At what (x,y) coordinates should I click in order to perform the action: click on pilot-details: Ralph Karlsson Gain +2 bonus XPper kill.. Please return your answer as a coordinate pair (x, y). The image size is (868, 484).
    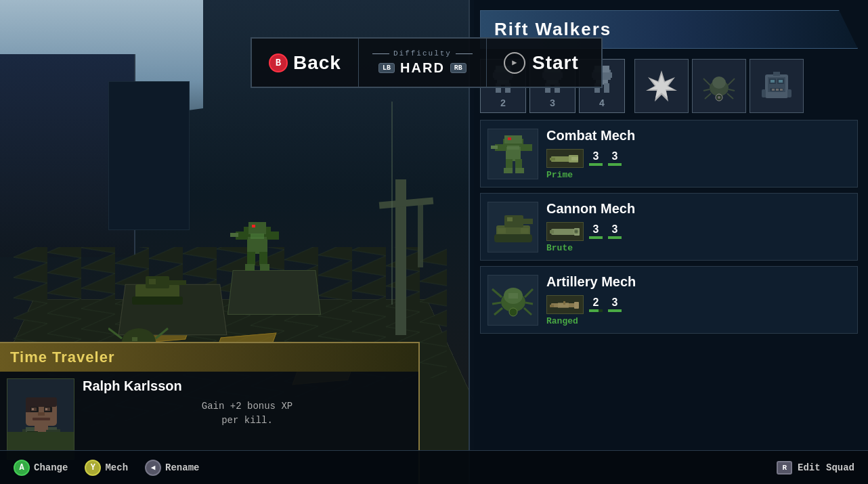
    Looking at the image, I should click on (247, 419).